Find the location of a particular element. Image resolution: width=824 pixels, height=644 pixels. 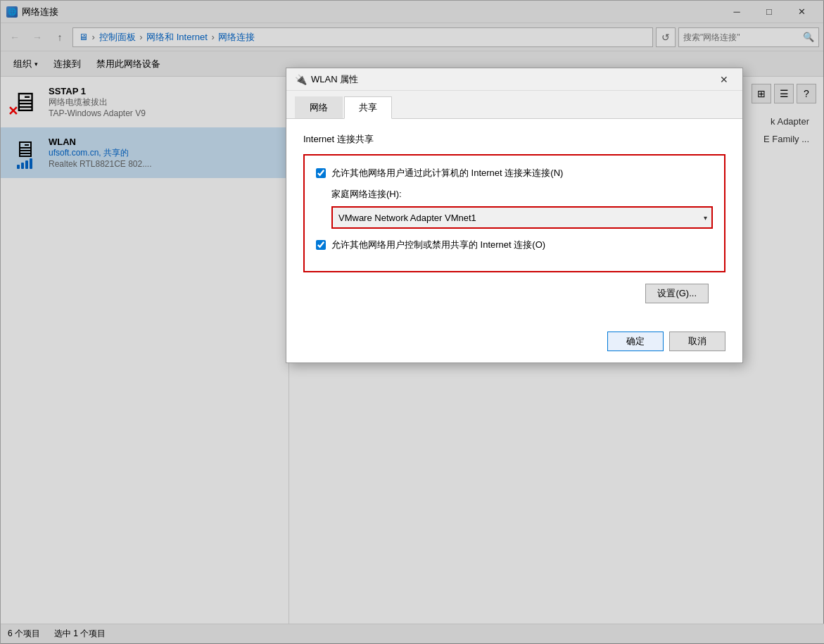

checkbox-row-1: 允许其他网络用户通过此计算机的 Internet 连接来连接(N) is located at coordinates (514, 173).